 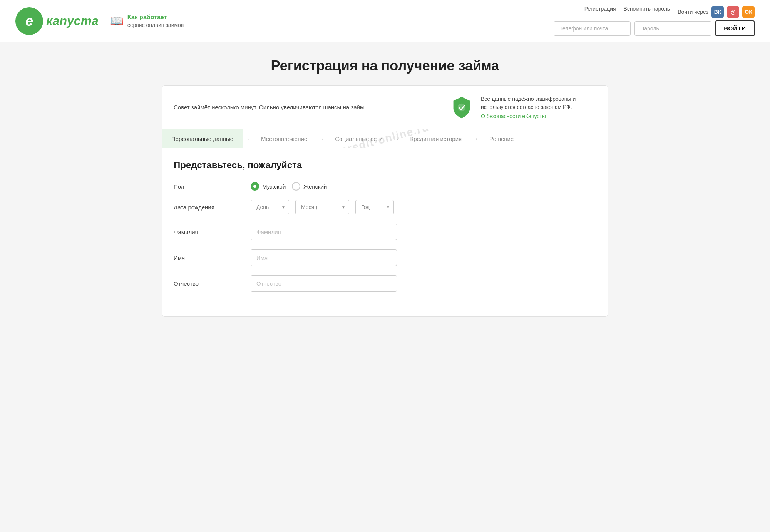 I want to click on gender-controls: Мужской Женский, so click(x=424, y=186).